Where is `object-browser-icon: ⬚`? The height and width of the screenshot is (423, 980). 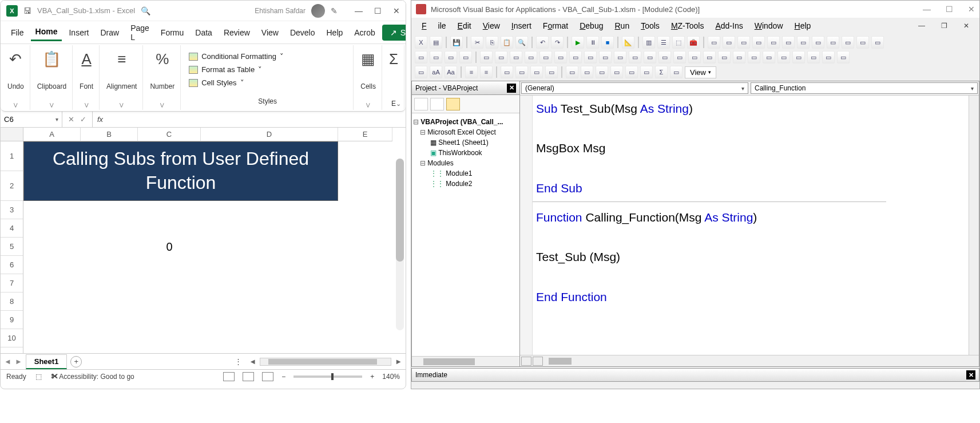
object-browser-icon: ⬚ is located at coordinates (679, 42).